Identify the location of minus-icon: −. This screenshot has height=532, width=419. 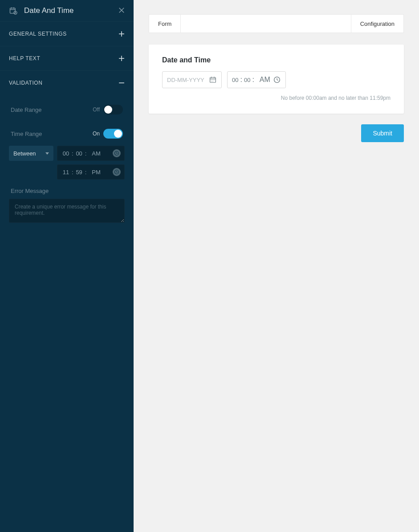
(122, 83).